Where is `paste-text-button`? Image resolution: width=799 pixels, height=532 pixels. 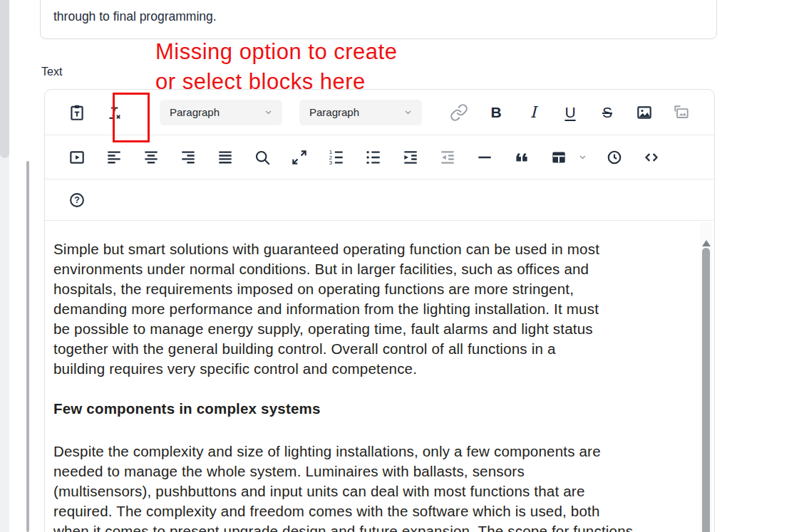
paste-text-button is located at coordinates (77, 113).